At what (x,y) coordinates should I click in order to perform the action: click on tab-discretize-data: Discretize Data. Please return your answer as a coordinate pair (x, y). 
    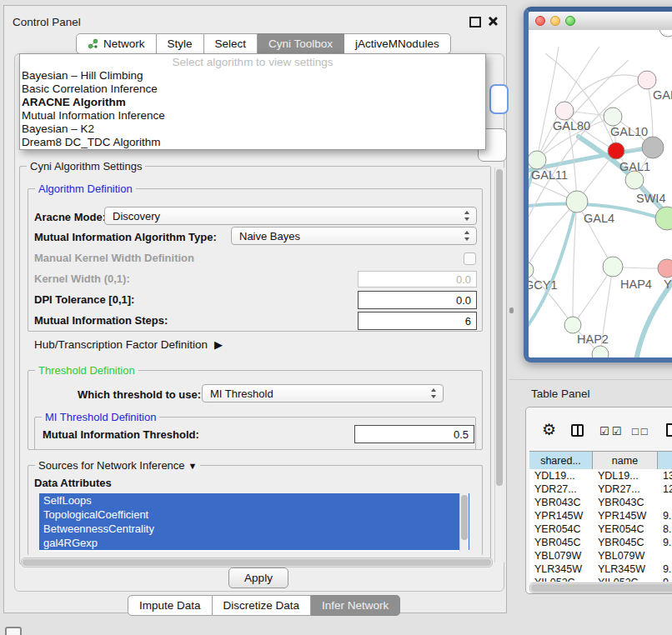
    Looking at the image, I should click on (262, 605).